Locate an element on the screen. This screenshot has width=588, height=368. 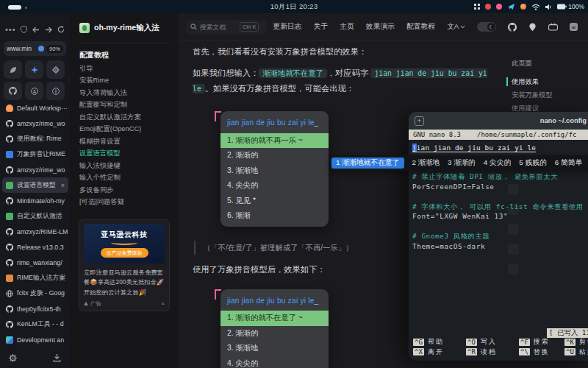
ime-candidate-selected: 1 渐渐地就不在意了 is located at coordinates (368, 163).